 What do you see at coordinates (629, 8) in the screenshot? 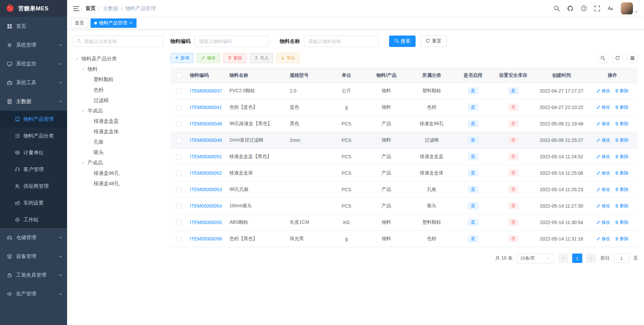
I see `user-menu` at bounding box center [629, 8].